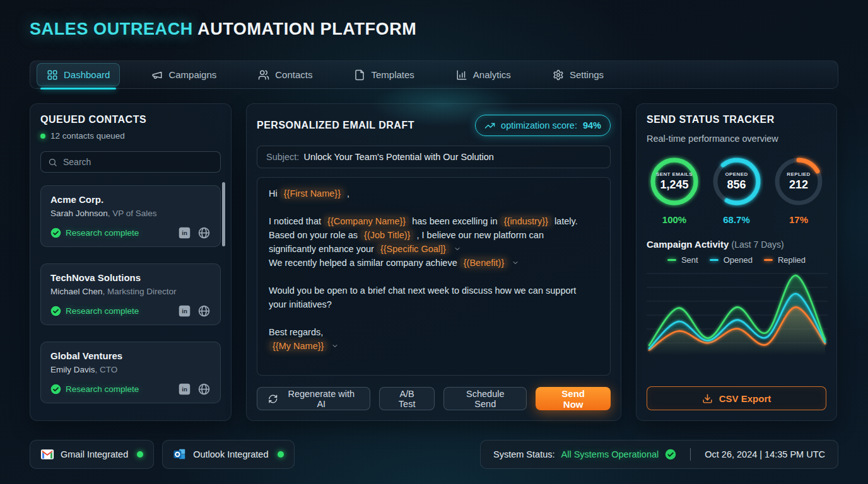 The width and height of the screenshot is (868, 484). What do you see at coordinates (455, 221) in the screenshot?
I see `email-text: has been excelling in` at bounding box center [455, 221].